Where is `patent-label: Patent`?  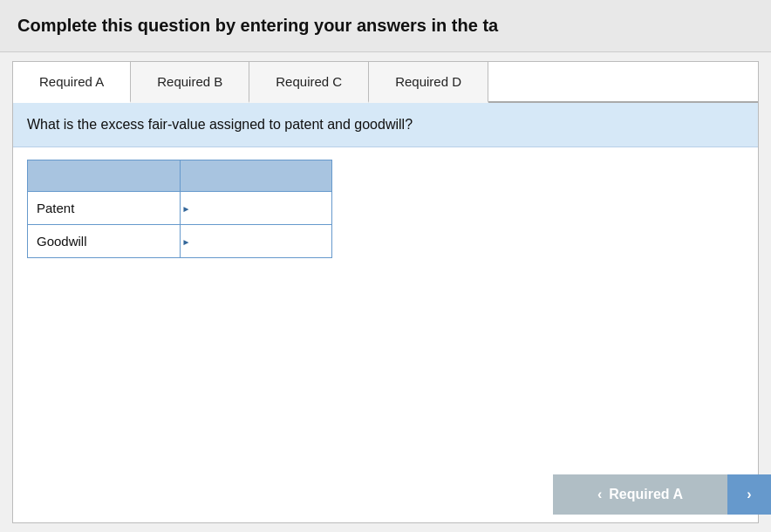 patent-label: Patent is located at coordinates (105, 208).